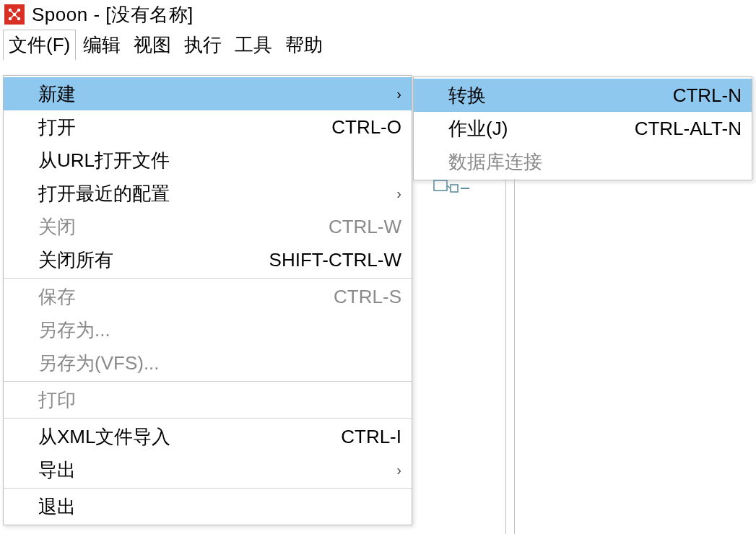 The width and height of the screenshot is (756, 534). I want to click on menu-item-label: 从XML文件导入, so click(183, 437).